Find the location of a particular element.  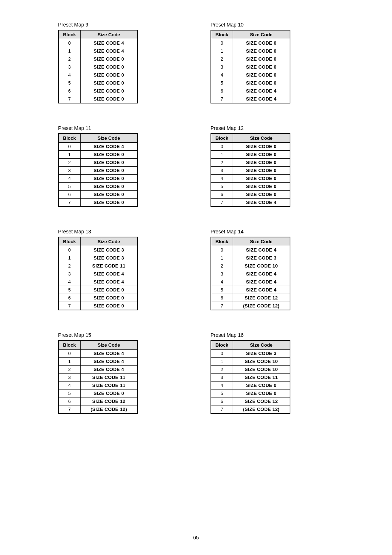

table-row: 4SIZE CODE 4 is located at coordinates (250, 282).